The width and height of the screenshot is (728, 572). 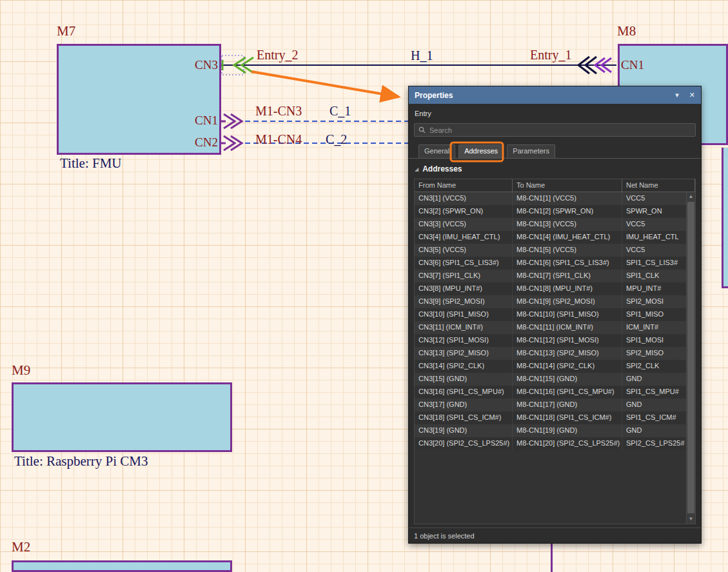 What do you see at coordinates (337, 139) in the screenshot?
I see `net-label-c-2: C_2` at bounding box center [337, 139].